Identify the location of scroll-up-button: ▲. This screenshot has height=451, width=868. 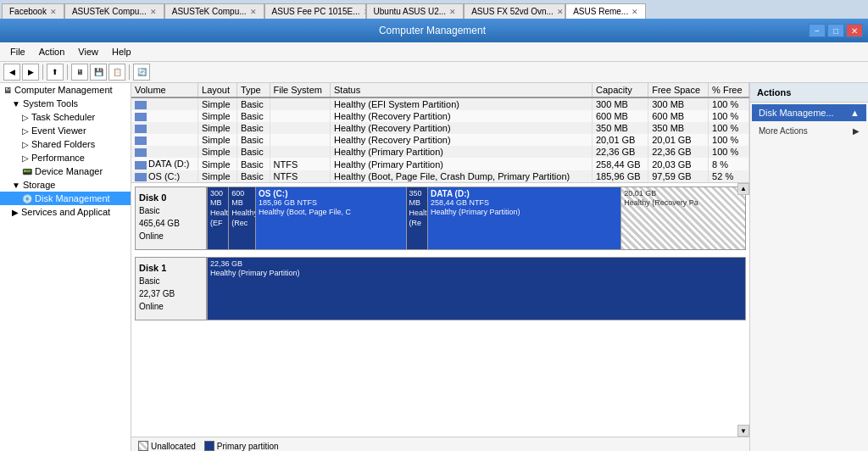
(743, 189).